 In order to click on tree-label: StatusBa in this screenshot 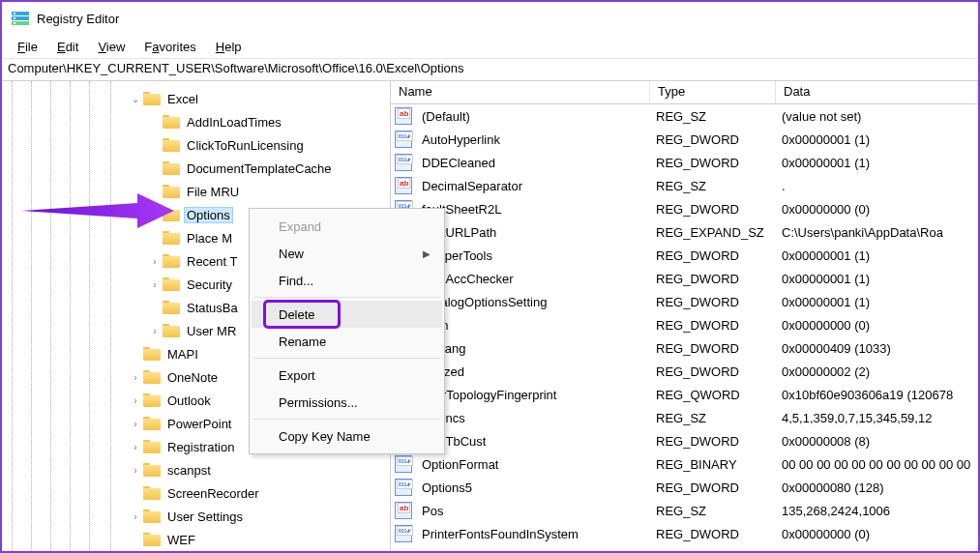, I will do `click(213, 307)`.